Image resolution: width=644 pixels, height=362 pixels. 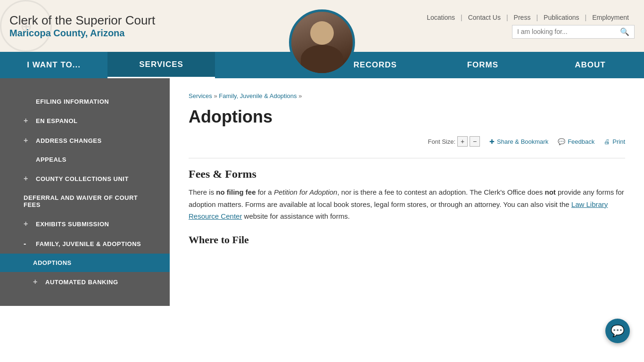 What do you see at coordinates (82, 179) in the screenshot?
I see `sidebar-label-county: COUNTY COLLECTIONS UNIT` at bounding box center [82, 179].